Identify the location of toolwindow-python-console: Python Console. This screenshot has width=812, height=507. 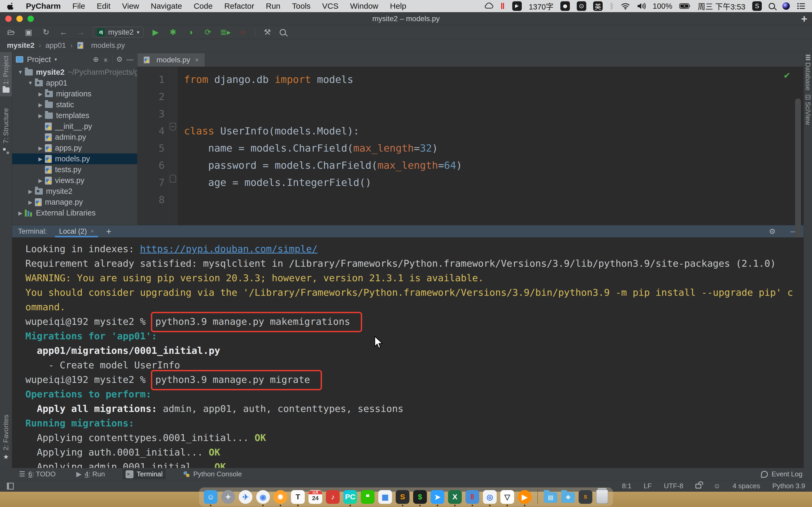
(212, 474).